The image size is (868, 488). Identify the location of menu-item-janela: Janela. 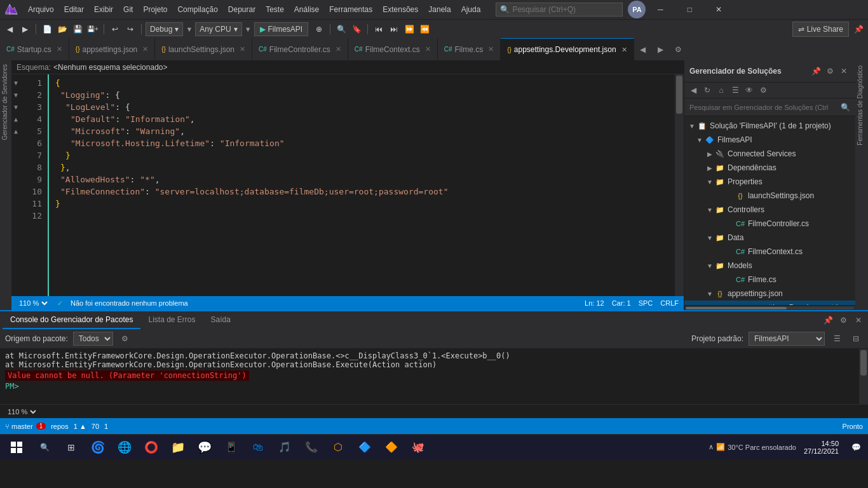
(440, 10).